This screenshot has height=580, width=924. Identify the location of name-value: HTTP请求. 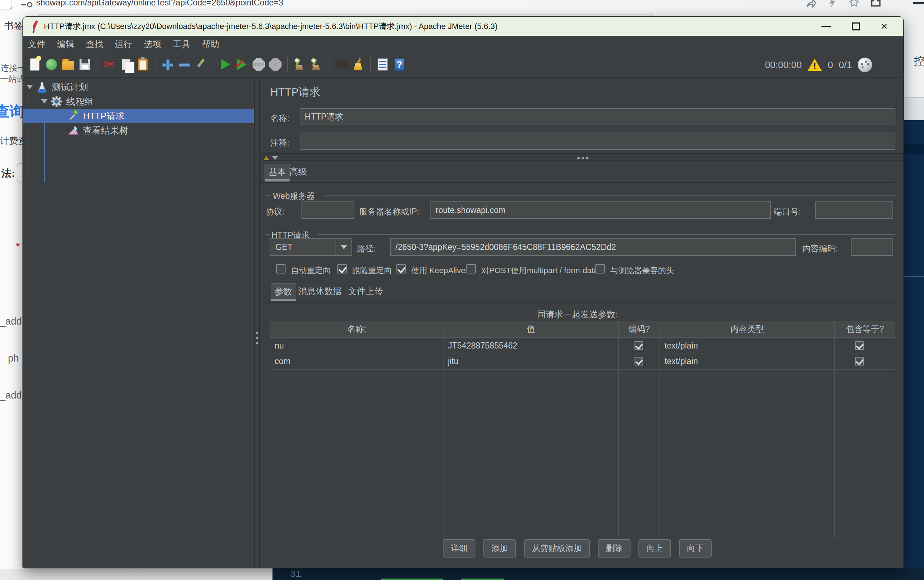
(324, 117).